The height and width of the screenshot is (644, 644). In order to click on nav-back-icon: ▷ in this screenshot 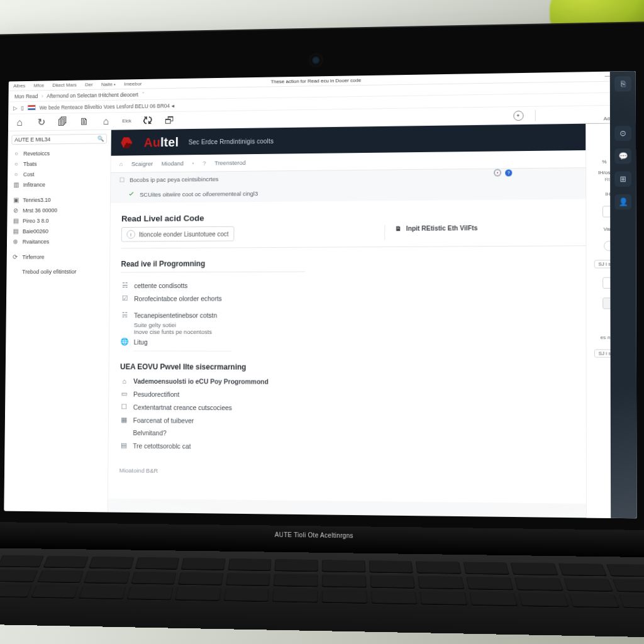, I will do `click(15, 108)`.